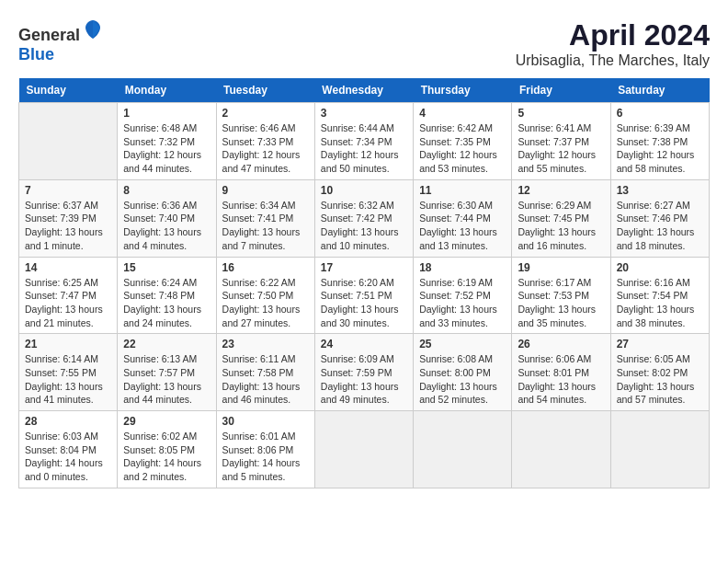  What do you see at coordinates (166, 304) in the screenshot?
I see `day-info: Sunrise: 6:24 AM Sunset: 7:48 PM Dayligh…` at bounding box center [166, 304].